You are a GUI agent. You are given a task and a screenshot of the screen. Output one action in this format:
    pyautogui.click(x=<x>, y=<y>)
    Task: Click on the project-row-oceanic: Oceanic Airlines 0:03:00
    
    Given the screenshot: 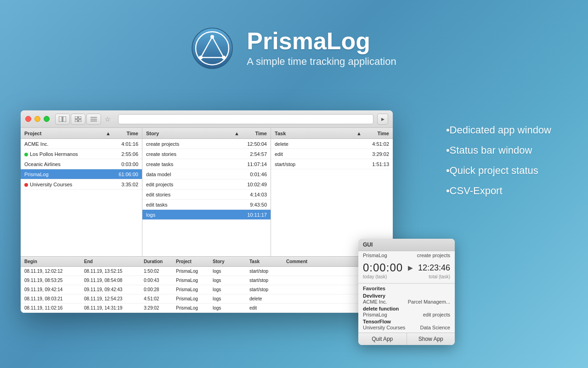 What is the action you would take?
    pyautogui.click(x=81, y=164)
    